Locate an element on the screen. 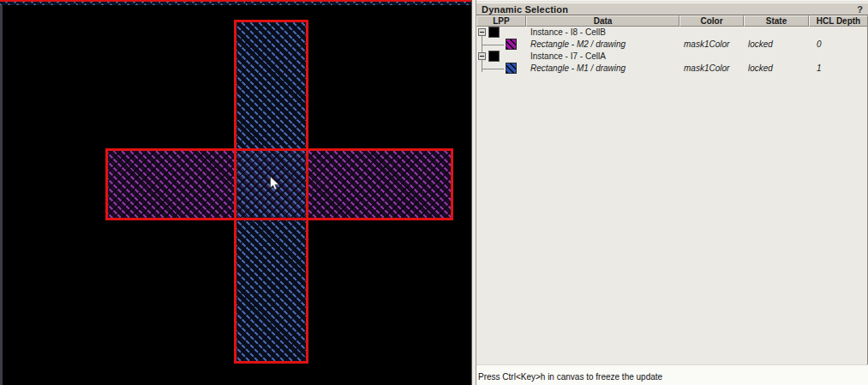 Image resolution: width=868 pixels, height=385 pixels. layer-m2-swatch-icon is located at coordinates (511, 45).